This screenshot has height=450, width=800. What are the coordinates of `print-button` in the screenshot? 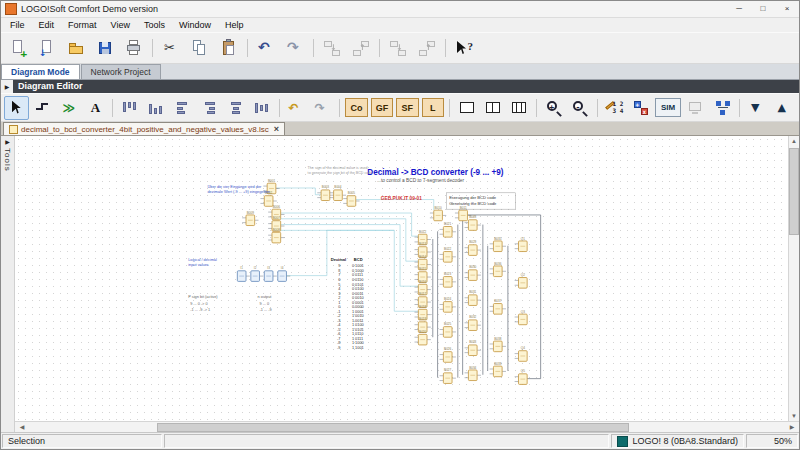 It's located at (134, 48).